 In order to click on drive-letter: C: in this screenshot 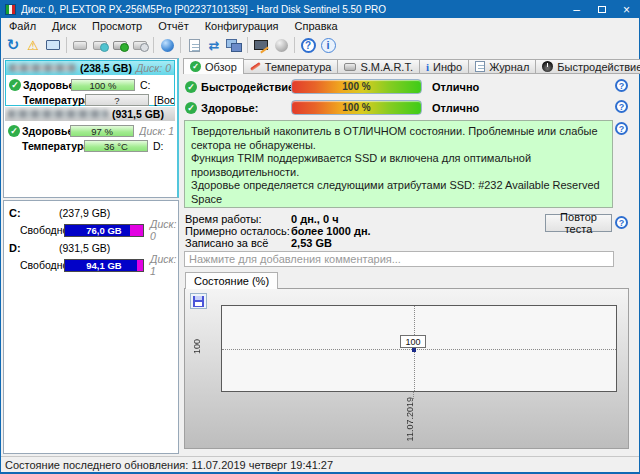, I will do `click(146, 85)`.